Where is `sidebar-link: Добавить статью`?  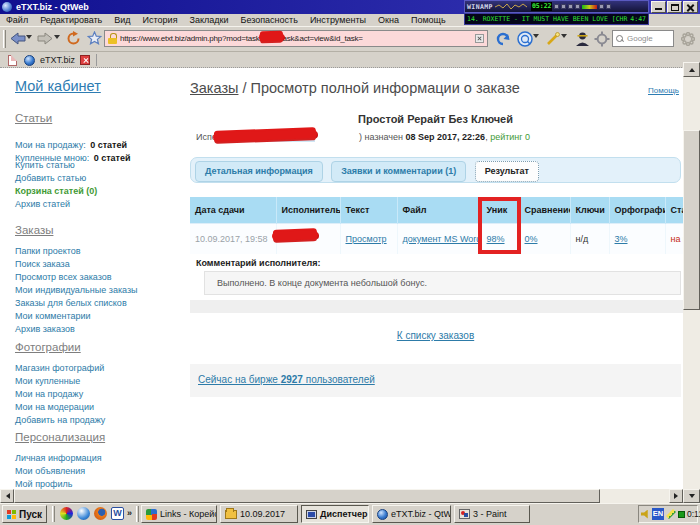
sidebar-link: Добавить статью is located at coordinates (50, 178).